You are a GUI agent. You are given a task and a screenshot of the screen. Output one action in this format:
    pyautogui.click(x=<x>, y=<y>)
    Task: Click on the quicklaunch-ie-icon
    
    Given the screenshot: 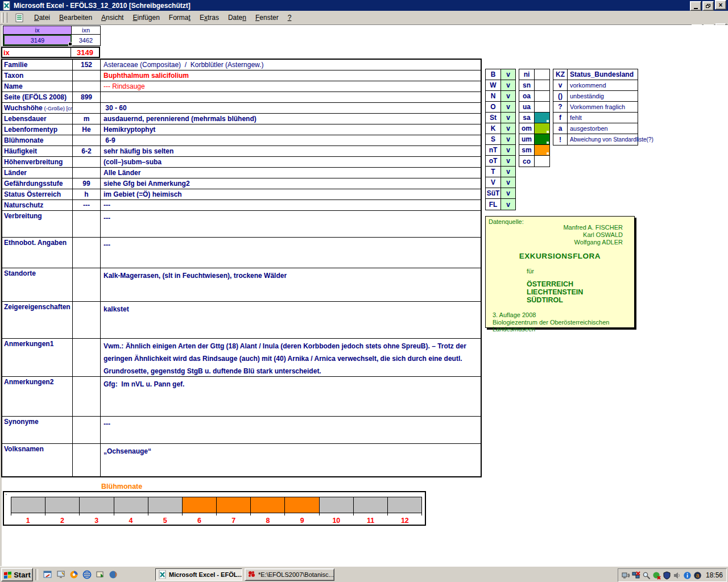 What is the action you would take?
    pyautogui.click(x=86, y=575)
    